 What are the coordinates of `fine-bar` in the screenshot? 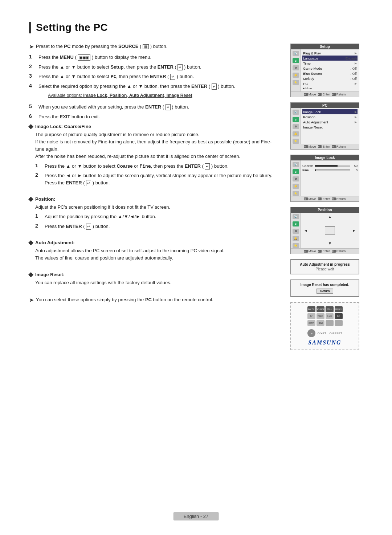 It's located at (332, 170).